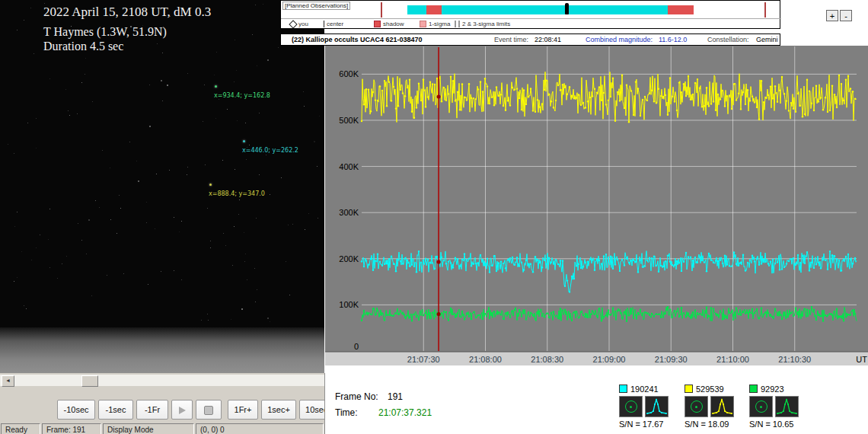 The height and width of the screenshot is (434, 868). What do you see at coordinates (781, 388) in the screenshot?
I see `channel-legend: 92923` at bounding box center [781, 388].